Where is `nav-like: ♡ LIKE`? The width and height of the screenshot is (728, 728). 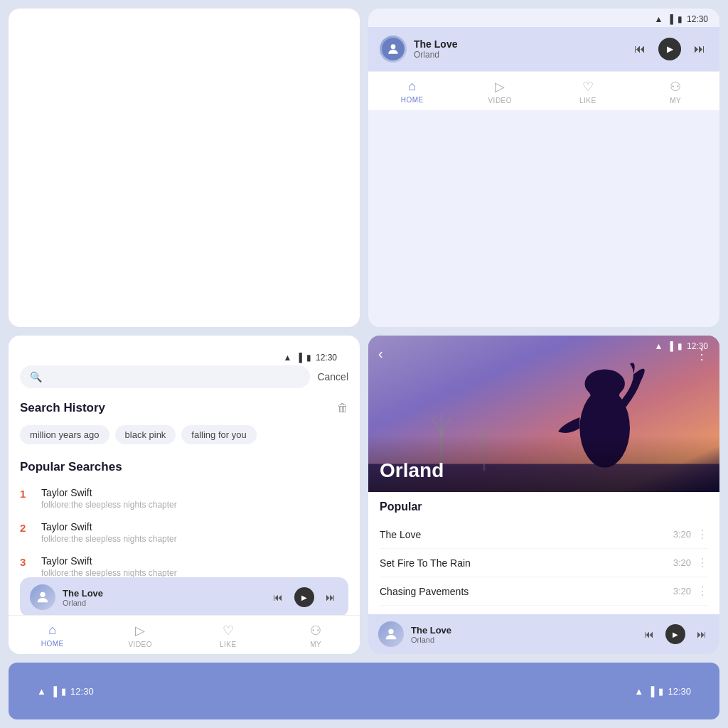
nav-like: ♡ LIKE is located at coordinates (588, 91).